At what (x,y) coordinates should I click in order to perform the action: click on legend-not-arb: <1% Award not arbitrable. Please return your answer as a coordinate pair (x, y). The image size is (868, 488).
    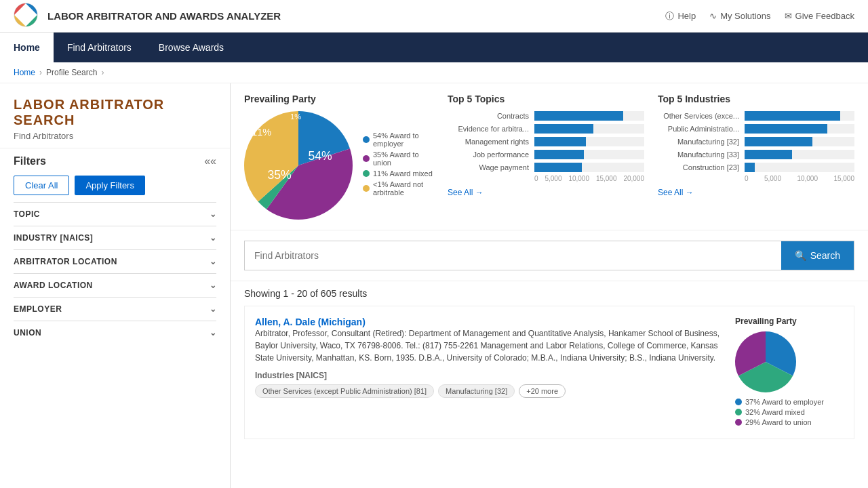
    Looking at the image, I should click on (399, 188).